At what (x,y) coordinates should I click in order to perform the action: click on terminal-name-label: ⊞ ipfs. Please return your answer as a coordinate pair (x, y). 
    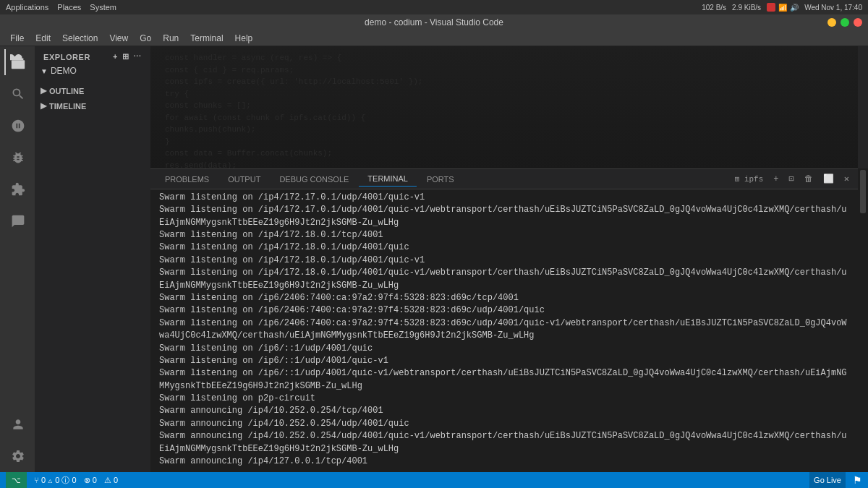
    Looking at the image, I should click on (749, 179).